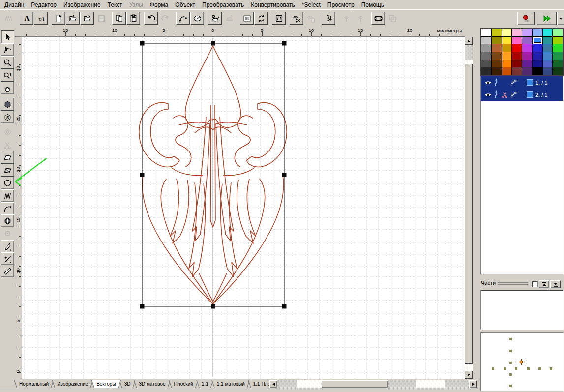 The width and height of the screenshot is (564, 392). What do you see at coordinates (473, 384) in the screenshot?
I see `scroll-right-button` at bounding box center [473, 384].